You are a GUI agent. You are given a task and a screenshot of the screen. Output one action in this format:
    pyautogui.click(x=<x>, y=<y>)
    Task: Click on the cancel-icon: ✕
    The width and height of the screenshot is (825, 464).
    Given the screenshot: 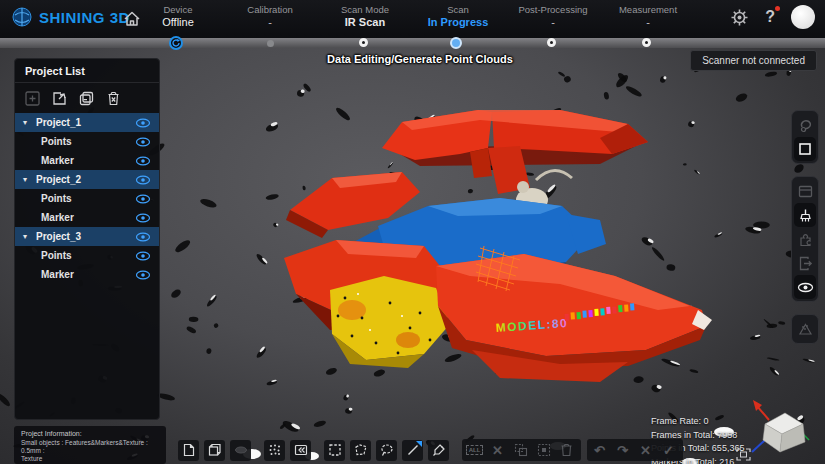 What is the action you would take?
    pyautogui.click(x=646, y=450)
    